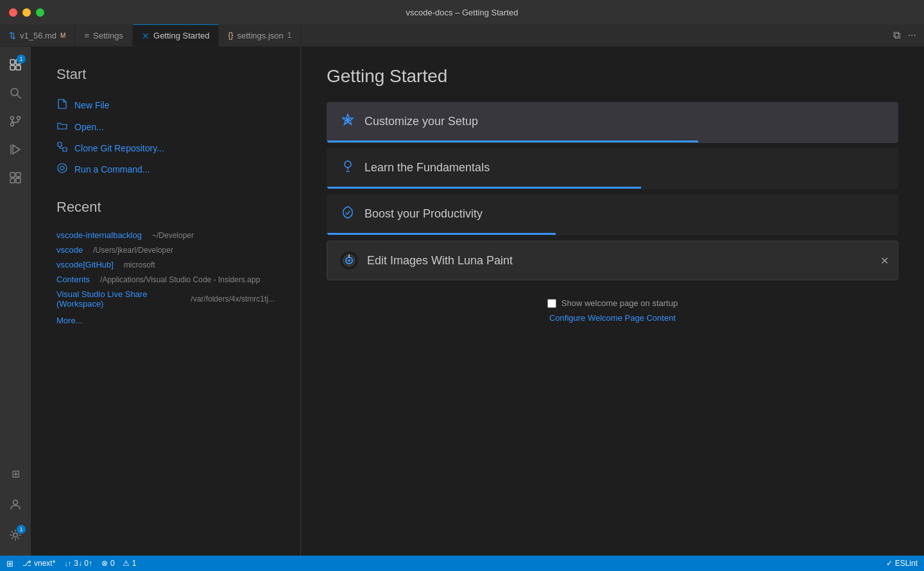  I want to click on activity-icon-extensions, so click(15, 178).